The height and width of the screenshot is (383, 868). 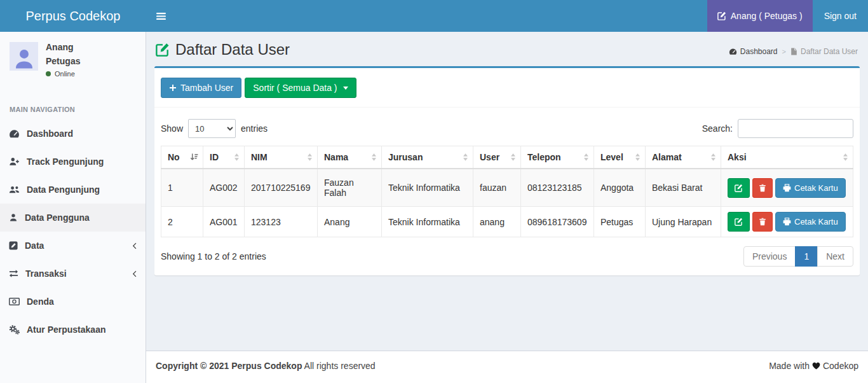 What do you see at coordinates (620, 188) in the screenshot?
I see `cell-level: Anggota` at bounding box center [620, 188].